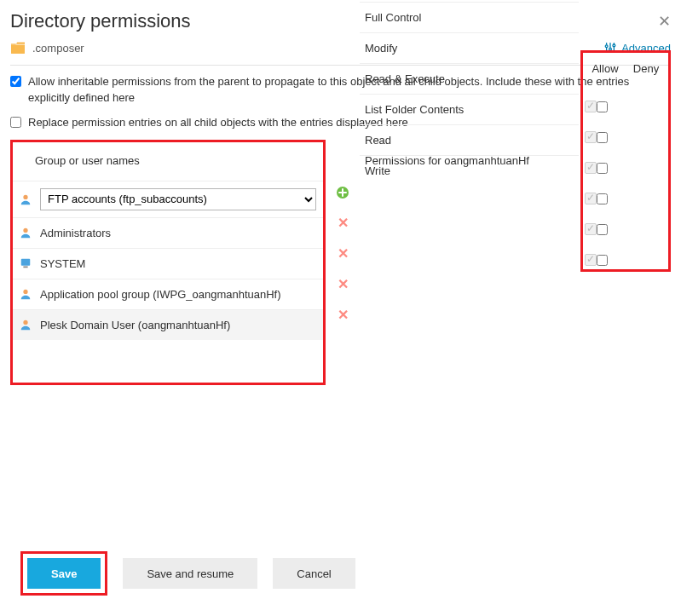  What do you see at coordinates (469, 109) in the screenshot?
I see `permission-label: List Folder Contents` at bounding box center [469, 109].